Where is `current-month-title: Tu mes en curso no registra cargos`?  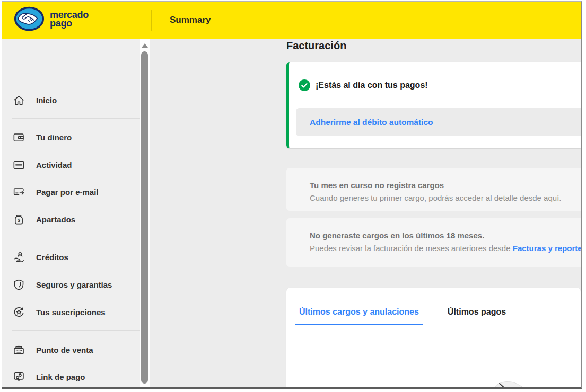 current-month-title: Tu mes en curso no registra cargos is located at coordinates (445, 185).